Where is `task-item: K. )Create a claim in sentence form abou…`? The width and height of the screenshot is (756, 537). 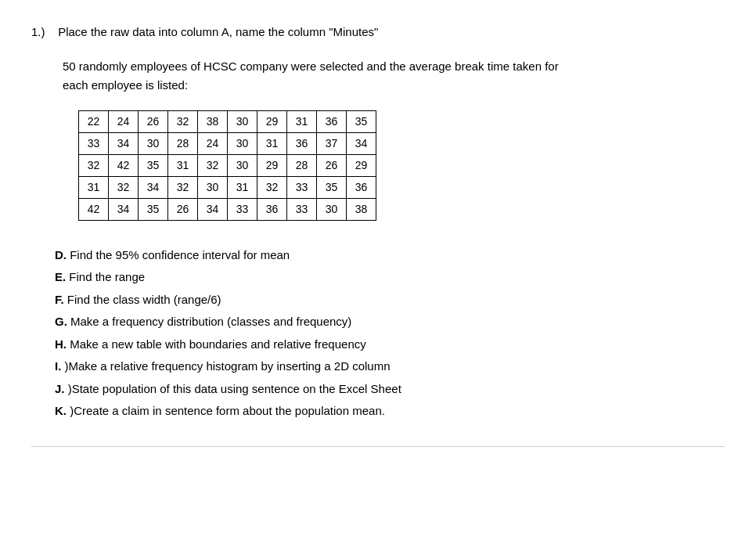
task-item: K. )Create a claim in sentence form abou… is located at coordinates (390, 412).